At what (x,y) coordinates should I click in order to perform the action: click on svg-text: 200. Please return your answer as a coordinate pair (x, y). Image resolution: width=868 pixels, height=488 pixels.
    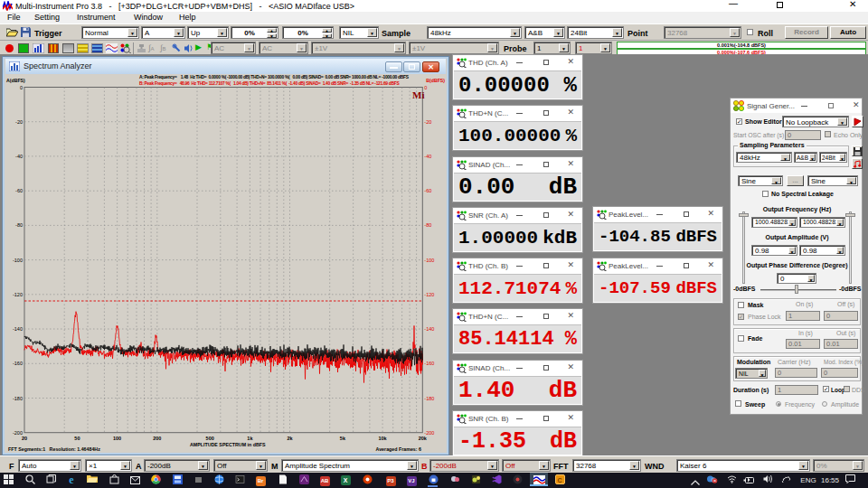
    Looking at the image, I should click on (157, 438).